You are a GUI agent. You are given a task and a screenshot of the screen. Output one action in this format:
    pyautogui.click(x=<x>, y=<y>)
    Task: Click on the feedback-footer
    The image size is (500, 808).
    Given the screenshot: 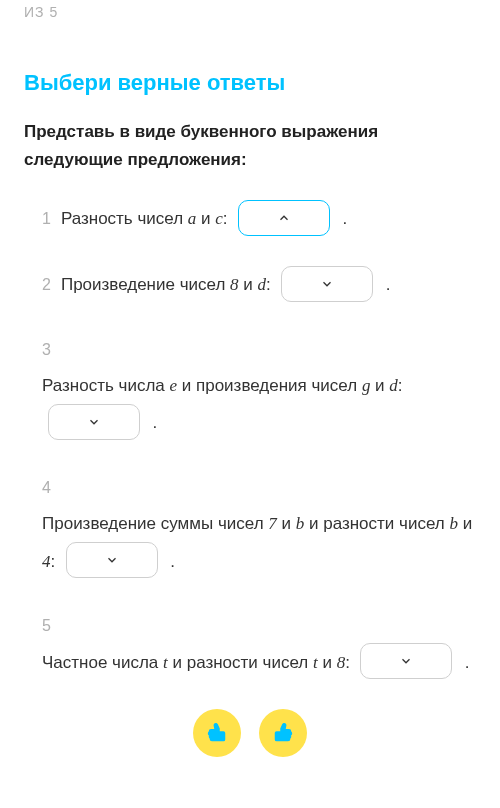 What is the action you would take?
    pyautogui.click(x=250, y=733)
    